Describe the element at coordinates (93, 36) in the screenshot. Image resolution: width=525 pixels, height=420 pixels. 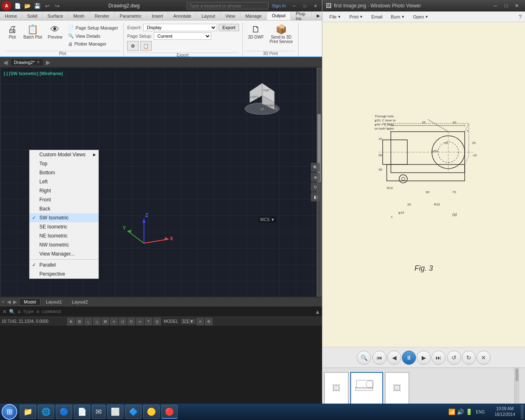
I see `view-details-btn: 🔍 View Details` at that location.